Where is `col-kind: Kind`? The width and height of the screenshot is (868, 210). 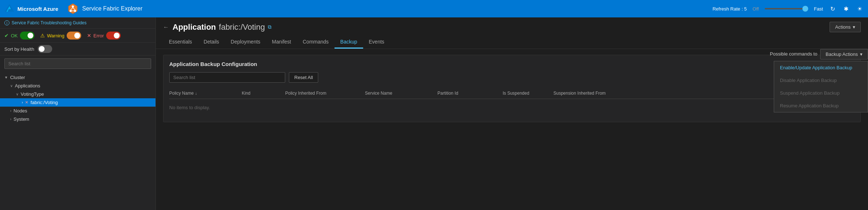 col-kind: Kind is located at coordinates (263, 93).